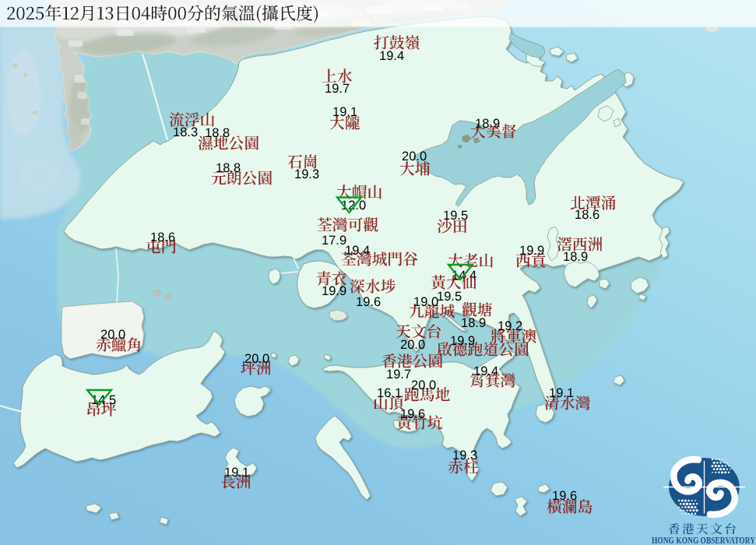 Image resolution: width=756 pixels, height=545 pixels. I want to click on station-temperature-value: 16.1, so click(389, 393).